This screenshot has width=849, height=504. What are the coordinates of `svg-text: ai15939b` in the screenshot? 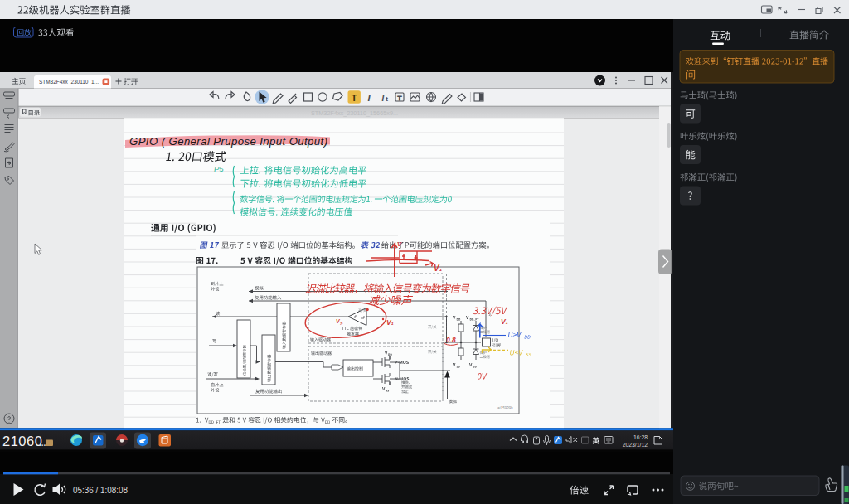 It's located at (506, 408).